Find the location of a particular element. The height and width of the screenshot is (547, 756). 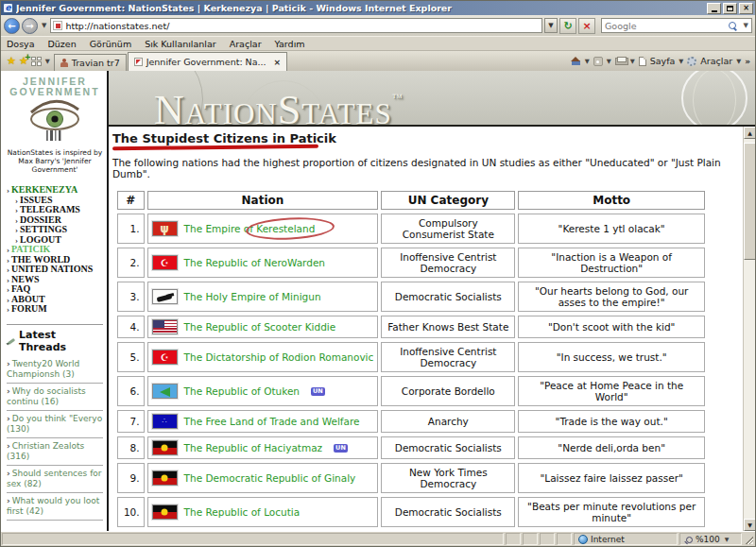

history-dropdown-icon: ▼ is located at coordinates (43, 26).